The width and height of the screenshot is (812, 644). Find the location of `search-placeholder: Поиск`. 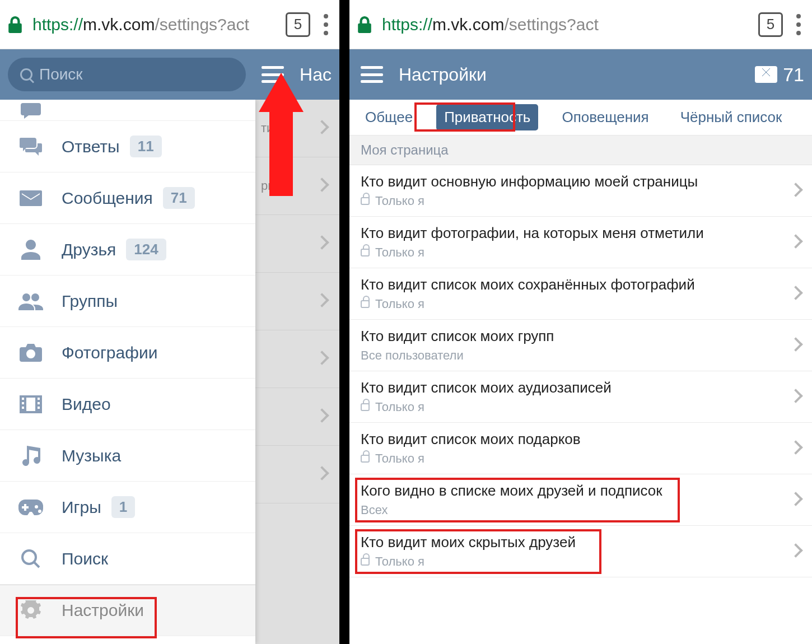

search-placeholder: Поиск is located at coordinates (61, 74).